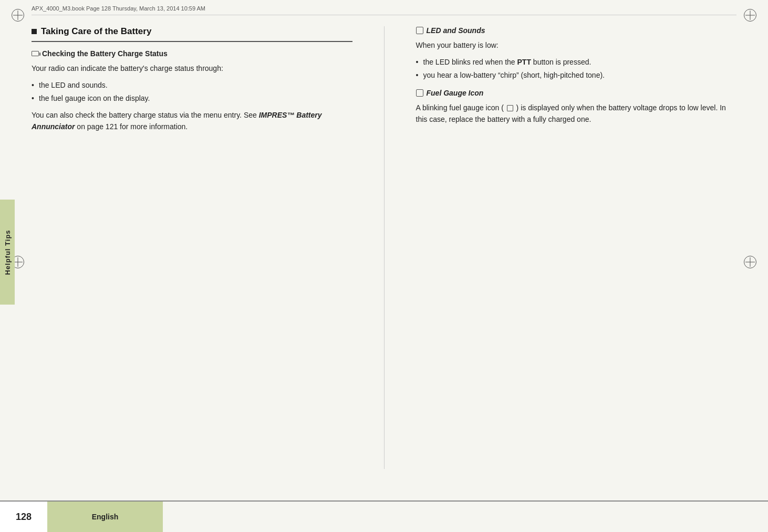  What do you see at coordinates (561, 62) in the screenshot?
I see `led-bullet-1-post: button is pressed.` at bounding box center [561, 62].